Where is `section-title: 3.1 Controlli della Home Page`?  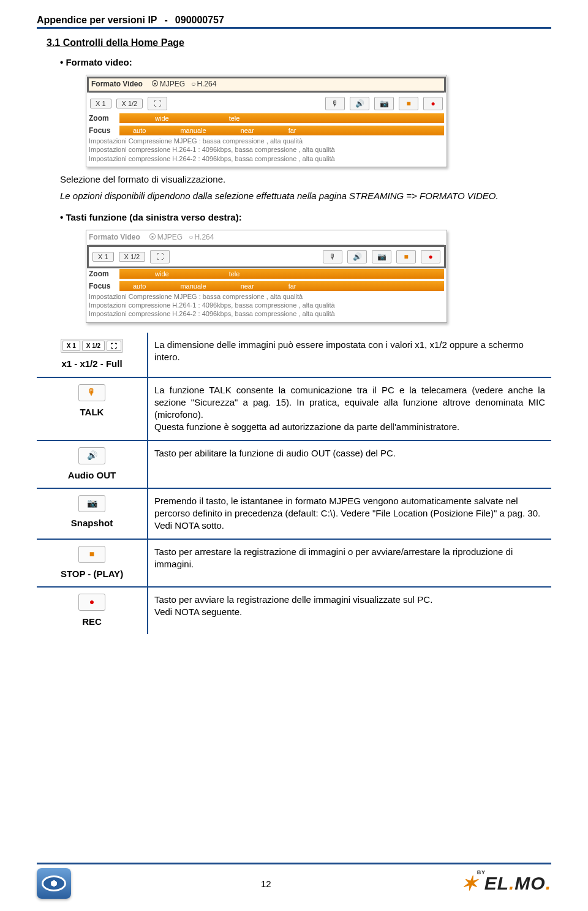
section-title: 3.1 Controlli della Home Page is located at coordinates (299, 43).